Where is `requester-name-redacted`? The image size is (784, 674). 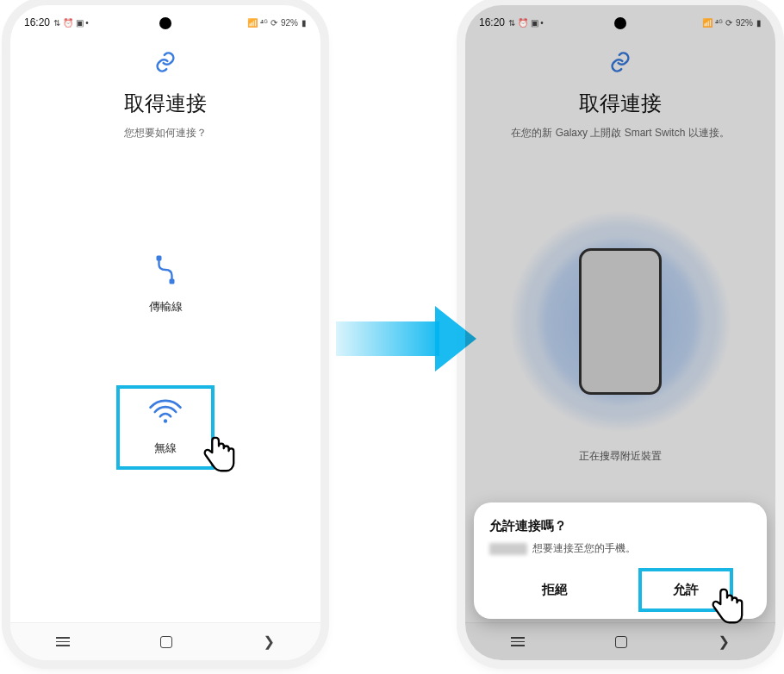
requester-name-redacted is located at coordinates (508, 549).